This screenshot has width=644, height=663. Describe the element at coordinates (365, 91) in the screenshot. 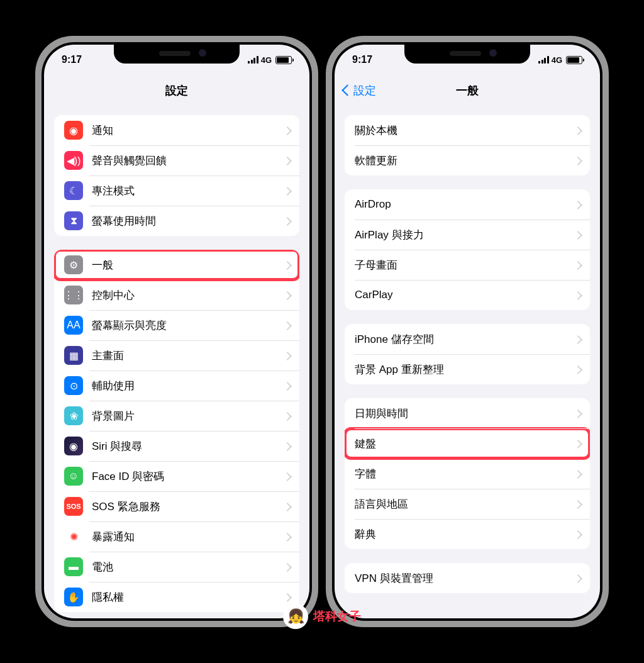

I see `back-label: 設定` at that location.